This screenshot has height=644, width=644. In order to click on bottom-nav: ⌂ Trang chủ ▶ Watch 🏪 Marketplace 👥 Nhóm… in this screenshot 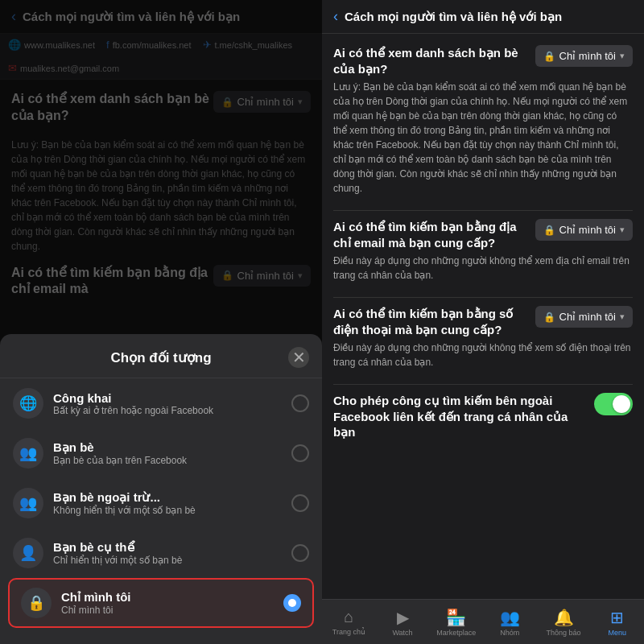, I will do `click(483, 621)`.